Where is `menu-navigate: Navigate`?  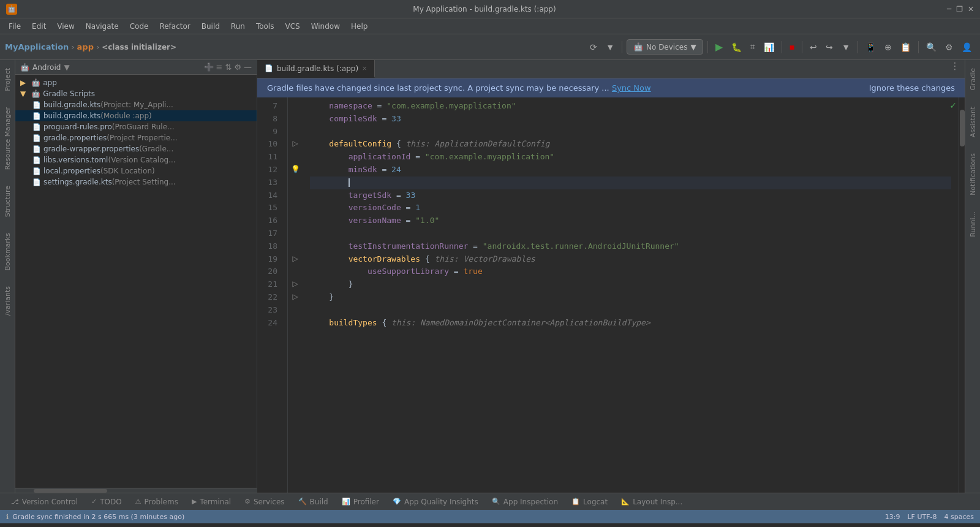
menu-navigate: Navigate is located at coordinates (102, 26).